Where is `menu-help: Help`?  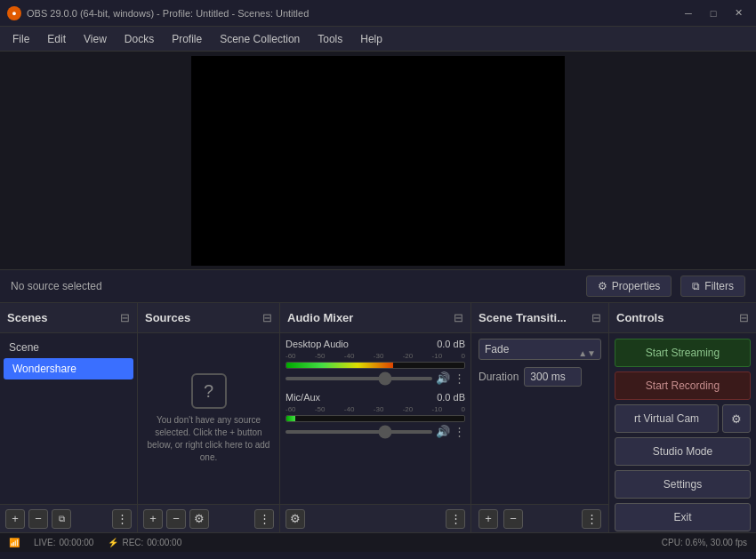
menu-help: Help is located at coordinates (372, 39).